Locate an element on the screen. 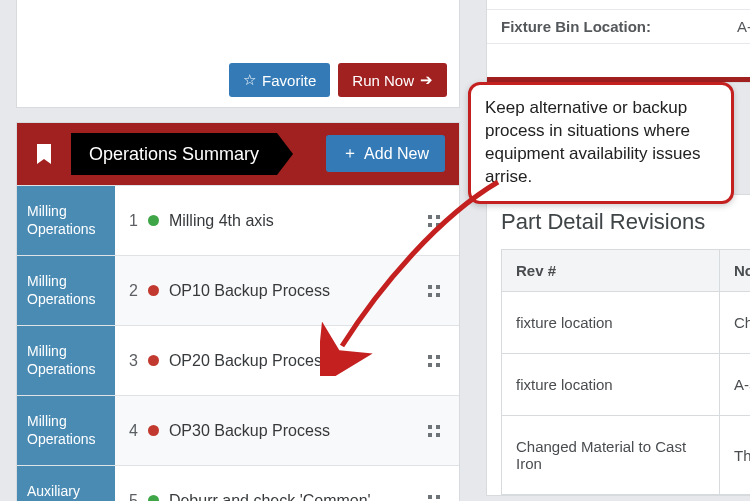 This screenshot has height=501, width=750. operation-row: MillingOperations3OP20 Backup Process is located at coordinates (238, 360).